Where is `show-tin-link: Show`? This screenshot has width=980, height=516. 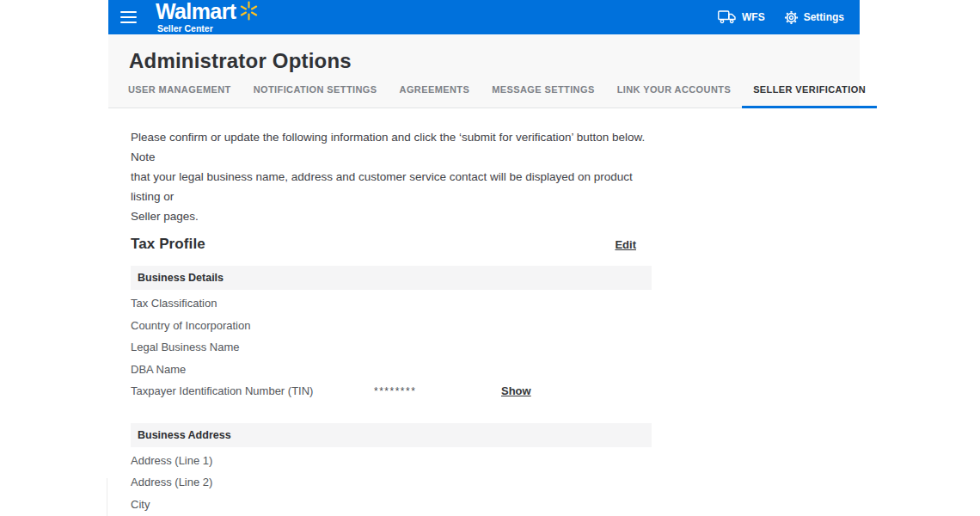
show-tin-link: Show is located at coordinates (576, 390).